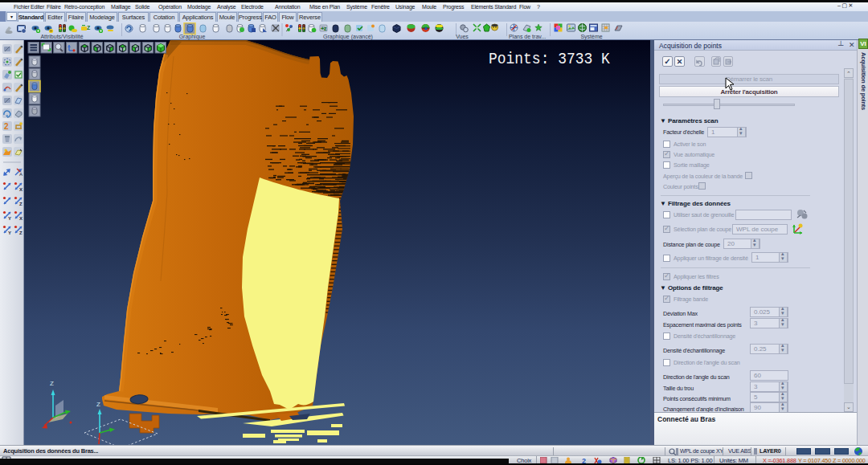  Describe the element at coordinates (21, 174) in the screenshot. I see `svg-text: A` at that location.